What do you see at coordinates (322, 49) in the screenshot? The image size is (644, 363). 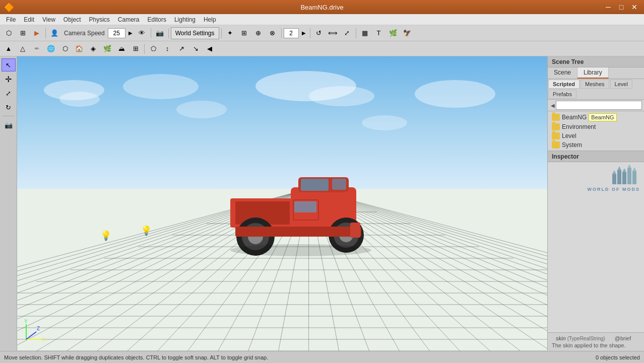 I see `toolbar2: ▲ △ ✒ 🌐 ⬡ 🏠 ◈ 🌿 ⛰ ⊞ ⬠ ↕ ↗ ↘ ◀` at bounding box center [322, 49].